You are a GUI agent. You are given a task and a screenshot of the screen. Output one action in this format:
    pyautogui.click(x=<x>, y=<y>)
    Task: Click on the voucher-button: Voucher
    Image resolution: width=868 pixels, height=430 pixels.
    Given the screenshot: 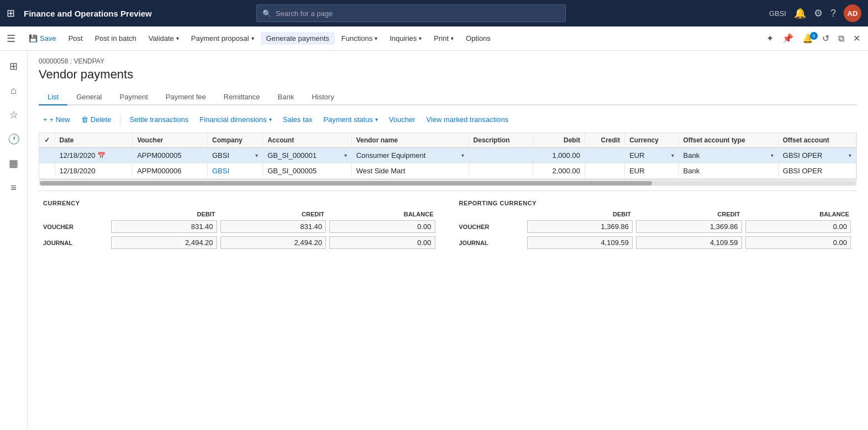 What is the action you would take?
    pyautogui.click(x=402, y=119)
    